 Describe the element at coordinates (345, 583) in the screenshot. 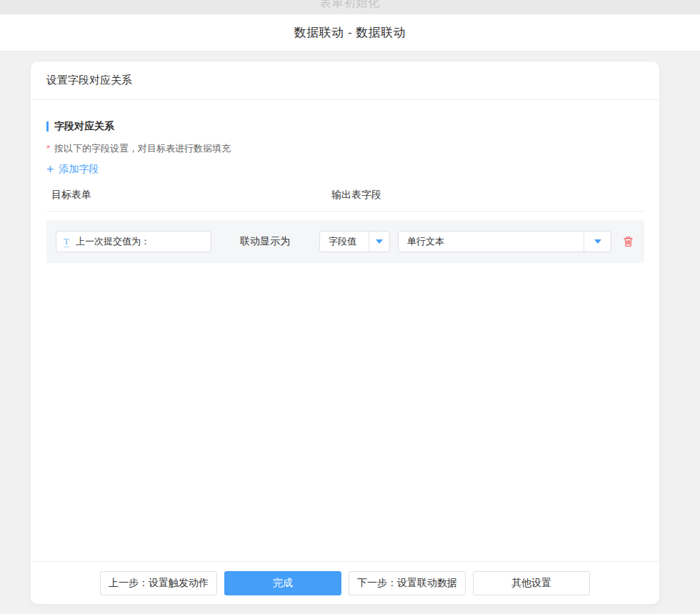

I see `panel-footer: 上一步：设置触发动作 完成 下一步：设置联动数据 其他设置` at that location.